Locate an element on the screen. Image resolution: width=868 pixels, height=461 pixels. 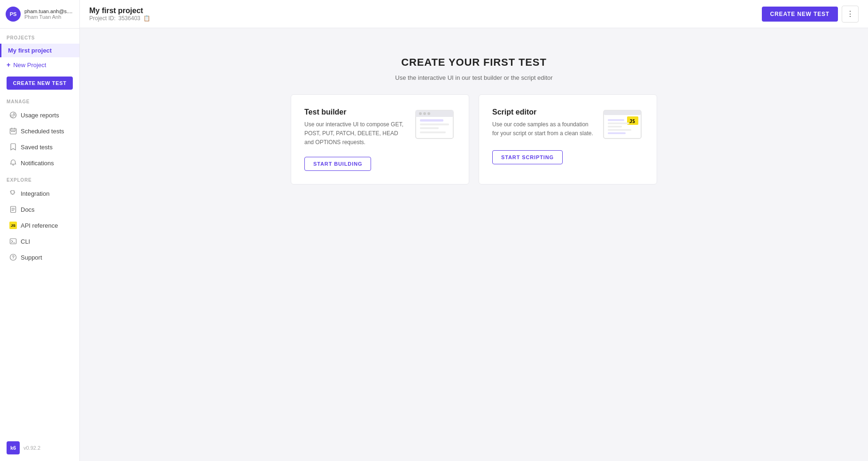
sidebar-item-api-reference: JS API reference is located at coordinates (39, 225).